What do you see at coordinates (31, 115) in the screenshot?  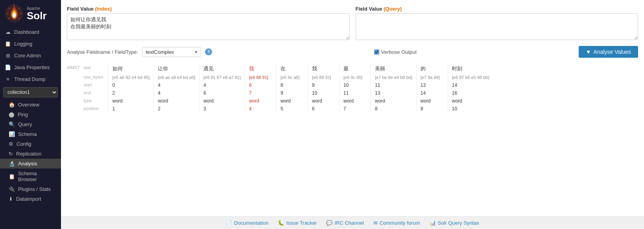 I see `sidebar: Apache Solr ☁ Dashboard 📋 Logging ⊞ Core…` at bounding box center [31, 115].